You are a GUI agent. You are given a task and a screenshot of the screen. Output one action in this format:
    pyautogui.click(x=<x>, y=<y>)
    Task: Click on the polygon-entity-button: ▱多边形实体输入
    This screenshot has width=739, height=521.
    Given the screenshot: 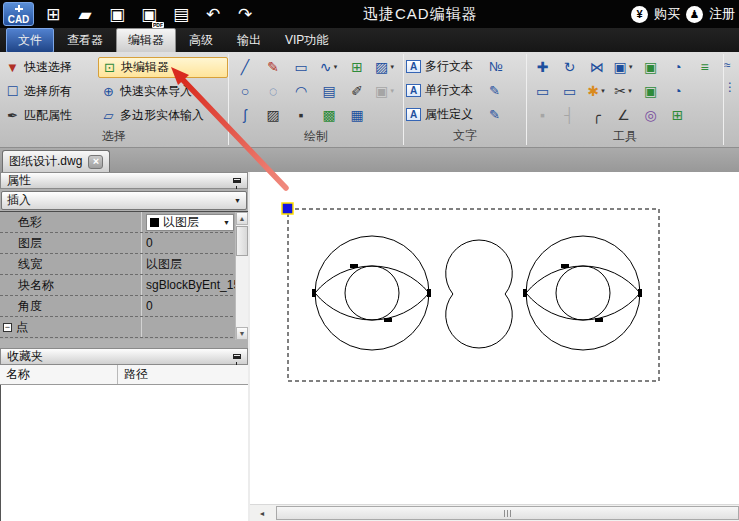 What is the action you would take?
    pyautogui.click(x=163, y=116)
    